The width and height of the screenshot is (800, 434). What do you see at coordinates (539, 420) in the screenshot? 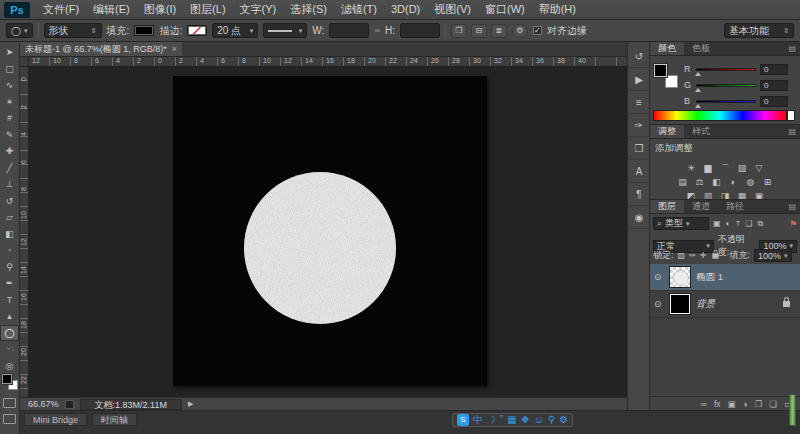
I see `ime-account-icon: ☺` at bounding box center [539, 420].